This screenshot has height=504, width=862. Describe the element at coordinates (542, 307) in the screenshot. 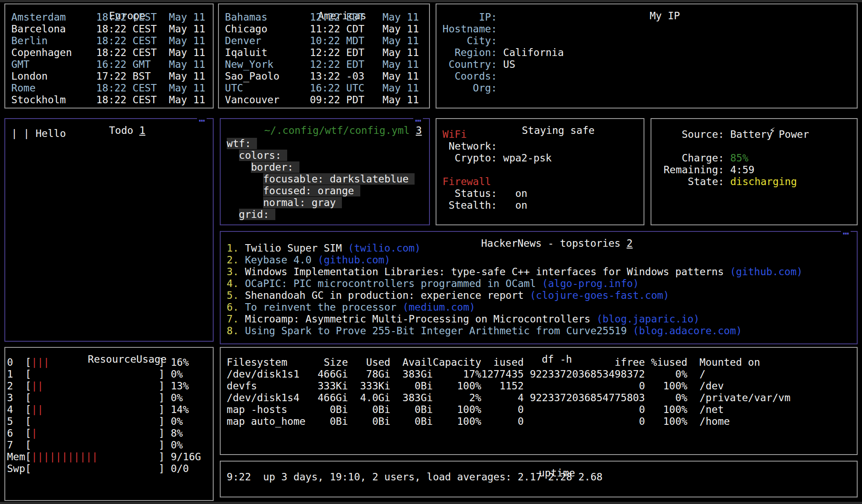

I see `hackernews-story: 6.To reinvent the processor(medium.com)` at that location.